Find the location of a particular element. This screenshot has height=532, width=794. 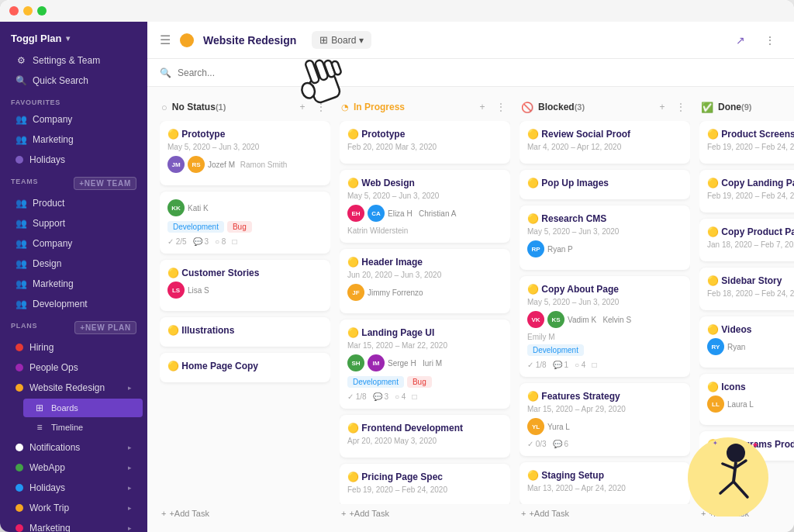

add-task-blocked: + +Add Task is located at coordinates (605, 513).